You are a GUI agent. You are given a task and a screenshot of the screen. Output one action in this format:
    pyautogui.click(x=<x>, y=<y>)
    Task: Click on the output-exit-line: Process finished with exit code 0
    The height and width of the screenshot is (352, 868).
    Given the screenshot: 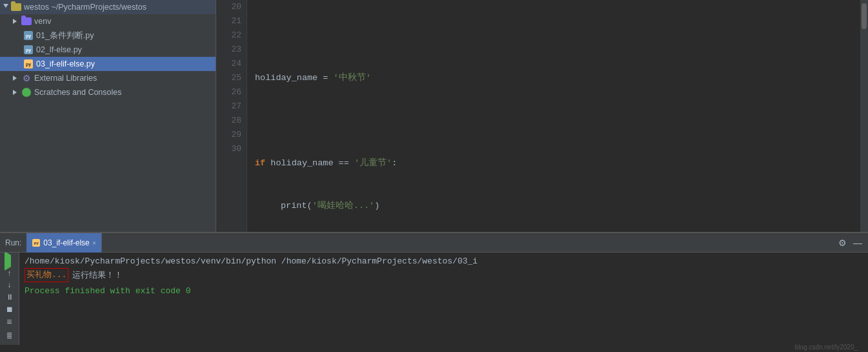 What is the action you would take?
    pyautogui.click(x=444, y=291)
    